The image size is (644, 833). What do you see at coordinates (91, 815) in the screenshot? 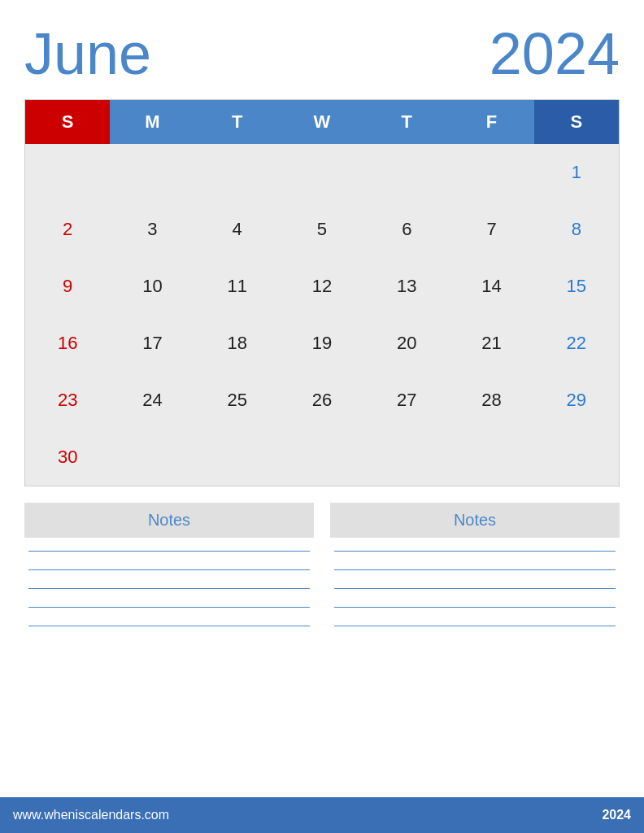
I see `footer-url: www.wheniscalendars.com` at bounding box center [91, 815].